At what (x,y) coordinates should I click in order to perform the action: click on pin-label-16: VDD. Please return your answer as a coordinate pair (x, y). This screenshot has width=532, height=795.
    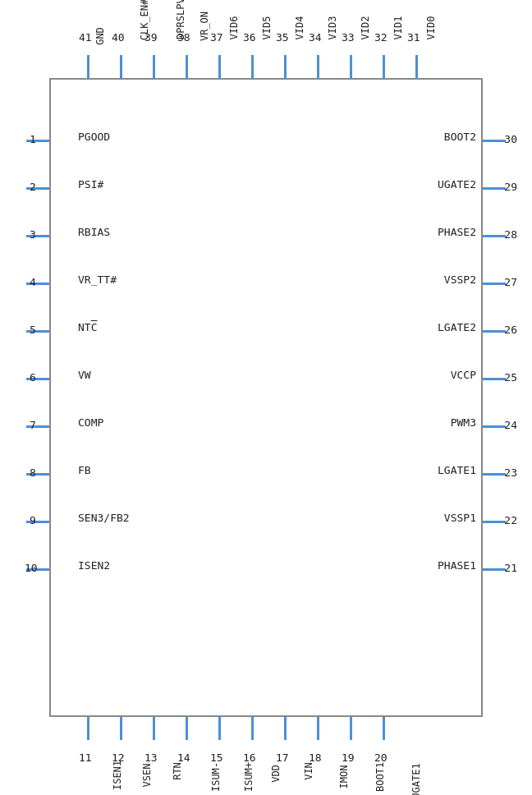
    Looking at the image, I should click on (276, 774).